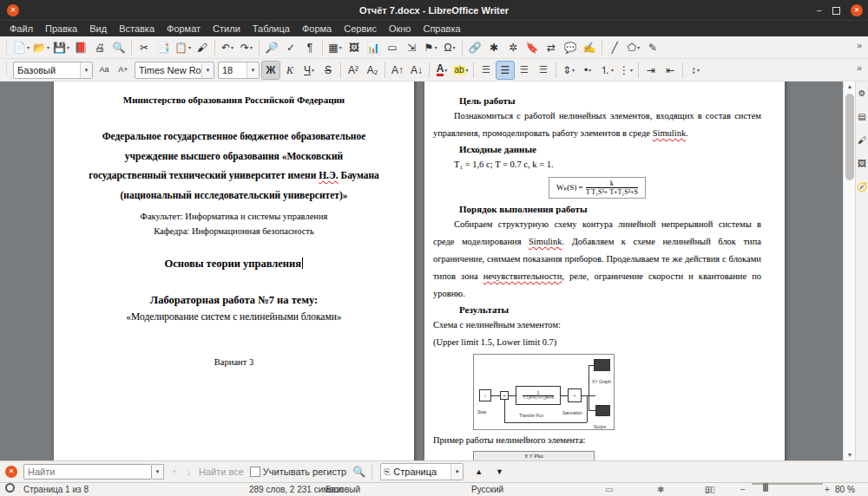  What do you see at coordinates (123, 70) in the screenshot?
I see `new-style-button: A+▾` at bounding box center [123, 70].